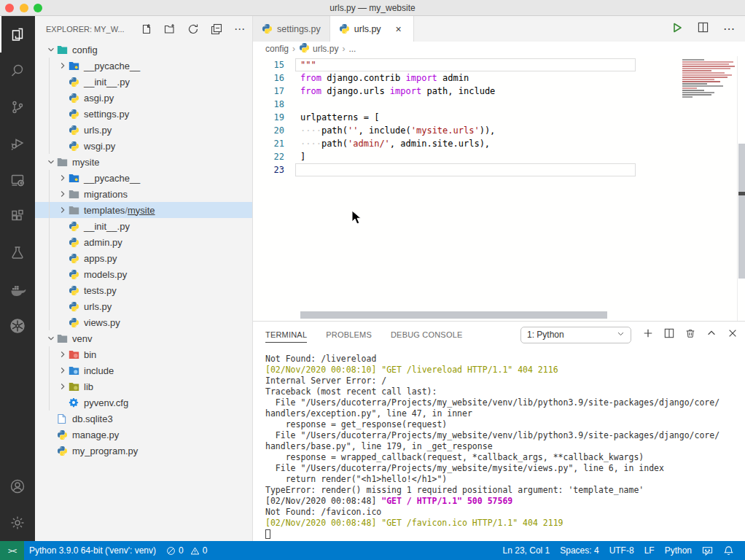 Image resolution: width=745 pixels, height=560 pixels. Describe the element at coordinates (144, 386) in the screenshot. I see `tree-item-lib: lib` at that location.